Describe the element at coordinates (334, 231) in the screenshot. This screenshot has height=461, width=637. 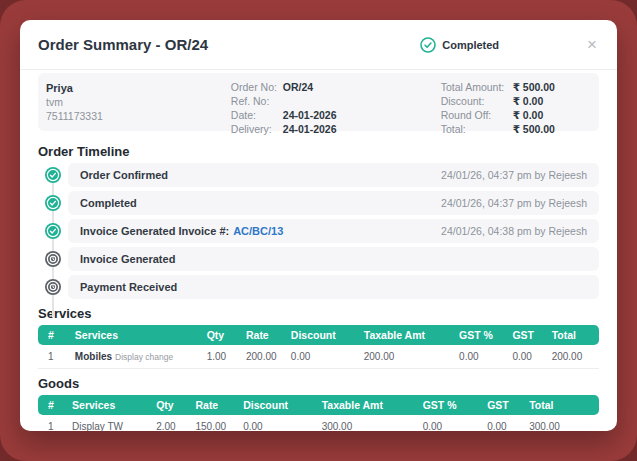
I see `timeline-event-bar: Invoice Generated Invoice #: AC/BC/13 24…` at that location.